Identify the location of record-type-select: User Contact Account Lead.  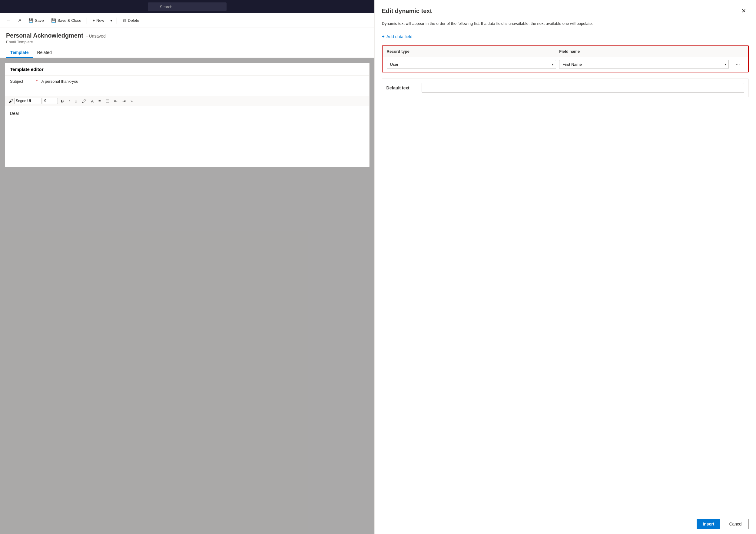
(472, 65).